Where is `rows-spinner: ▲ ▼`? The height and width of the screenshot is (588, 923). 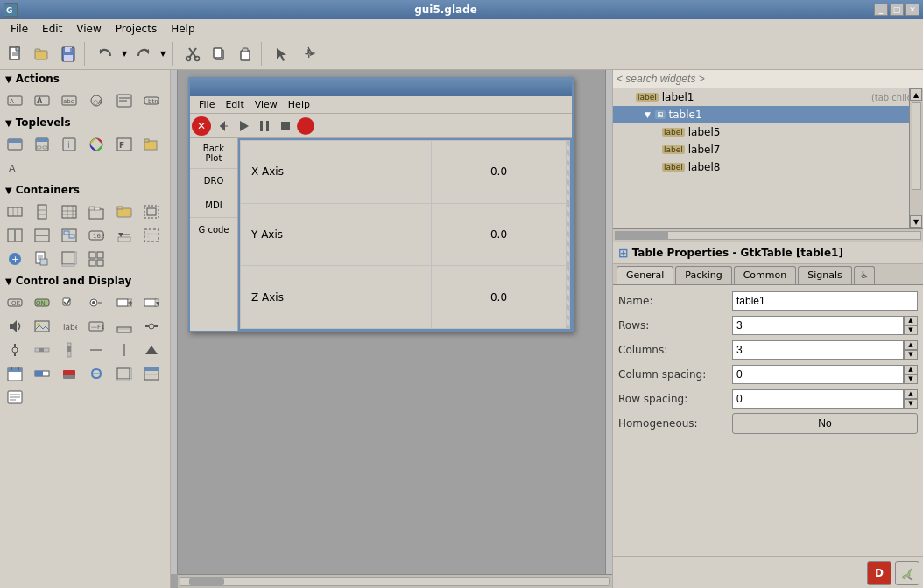
rows-spinner: ▲ ▼ is located at coordinates (911, 326).